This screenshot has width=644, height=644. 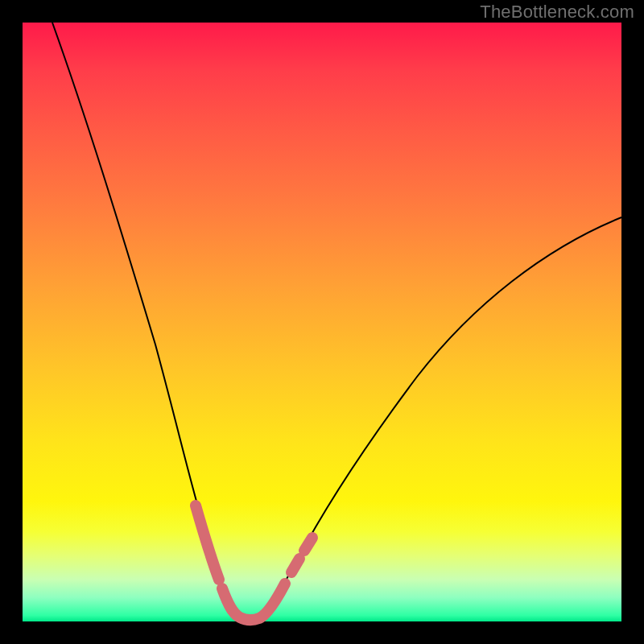 I want to click on highlight-seg-left, so click(x=208, y=543).